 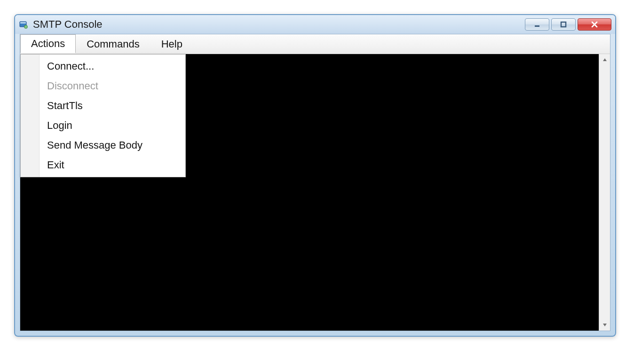 I want to click on menu-item-starttls: StartTls, so click(x=103, y=106).